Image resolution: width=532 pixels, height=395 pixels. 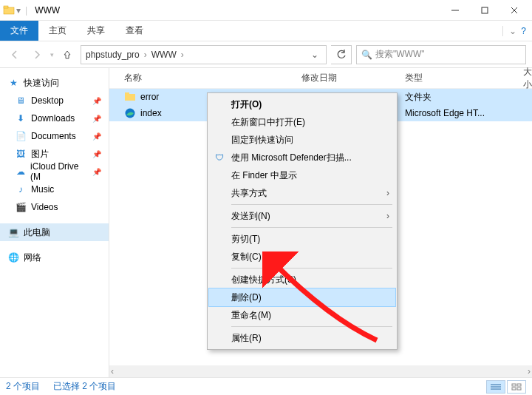 What do you see at coordinates (353, 78) in the screenshot?
I see `column-date: 修改日期` at bounding box center [353, 78].